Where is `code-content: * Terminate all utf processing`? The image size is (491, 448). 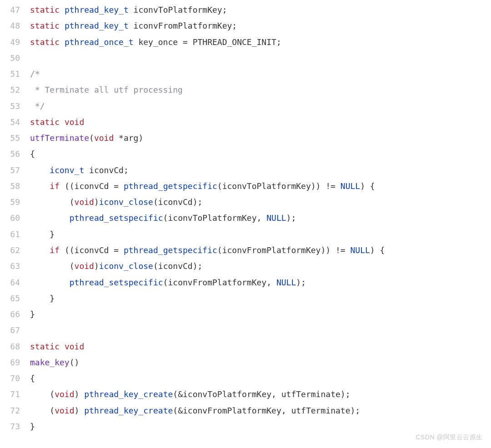 code-content: * Terminate all utf processing is located at coordinates (261, 90).